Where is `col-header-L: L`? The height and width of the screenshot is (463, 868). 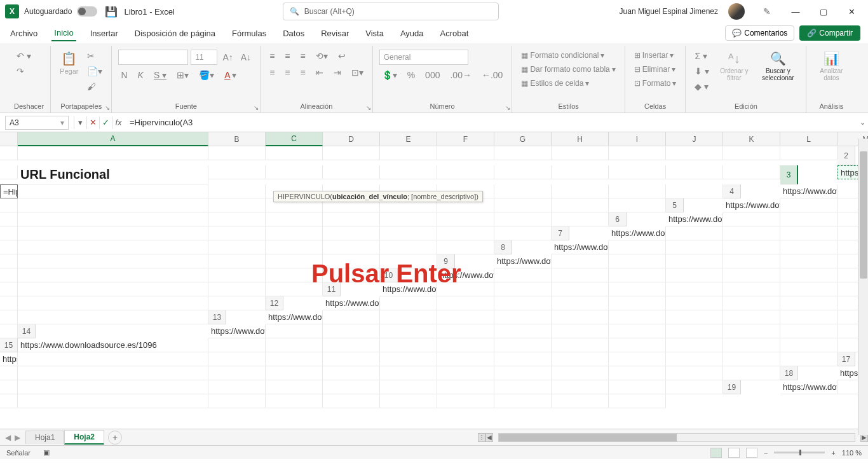 col-header-L: L is located at coordinates (809, 139).